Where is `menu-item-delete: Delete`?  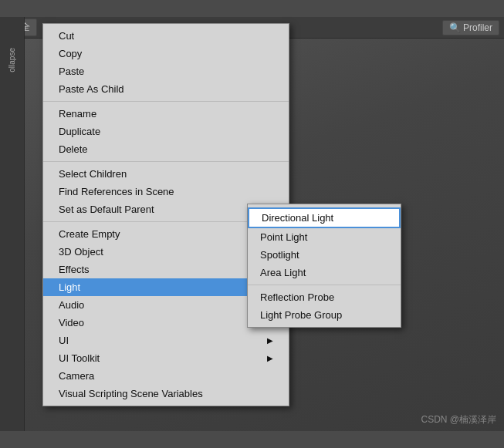 menu-item-delete: Delete is located at coordinates (166, 150).